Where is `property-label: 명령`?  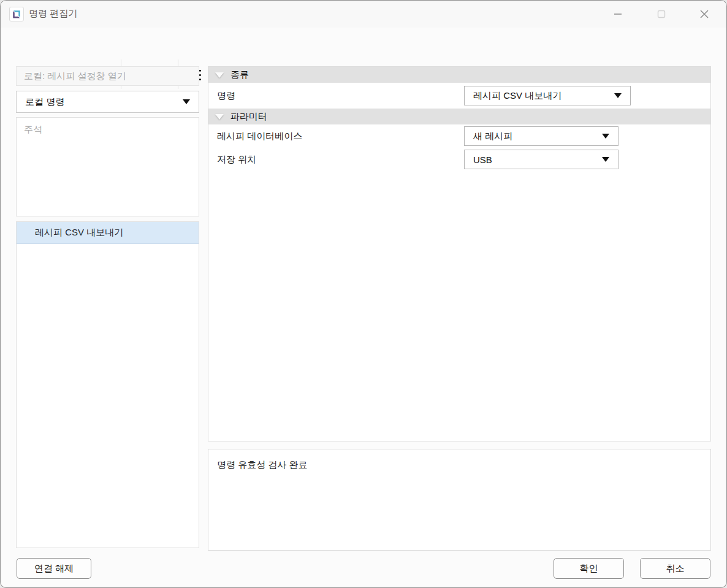 property-label: 명령 is located at coordinates (226, 96).